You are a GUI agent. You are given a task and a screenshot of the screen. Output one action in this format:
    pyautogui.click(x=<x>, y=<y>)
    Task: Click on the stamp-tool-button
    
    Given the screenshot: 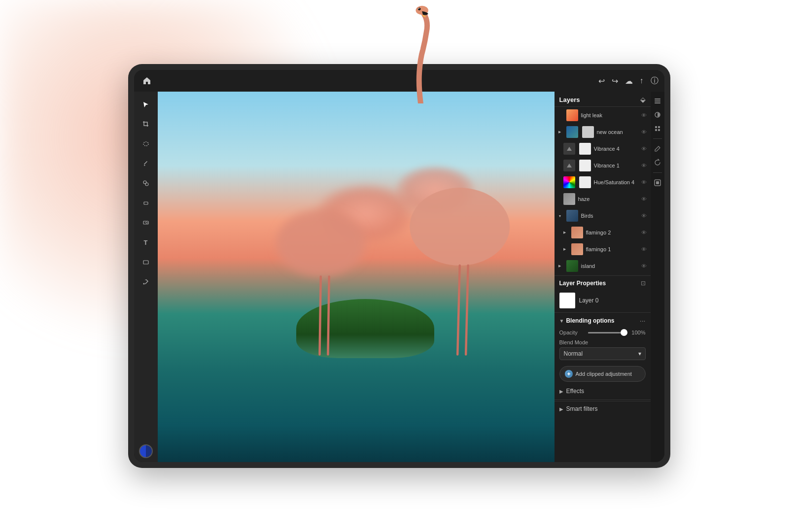 What is the action you would take?
    pyautogui.click(x=146, y=183)
    